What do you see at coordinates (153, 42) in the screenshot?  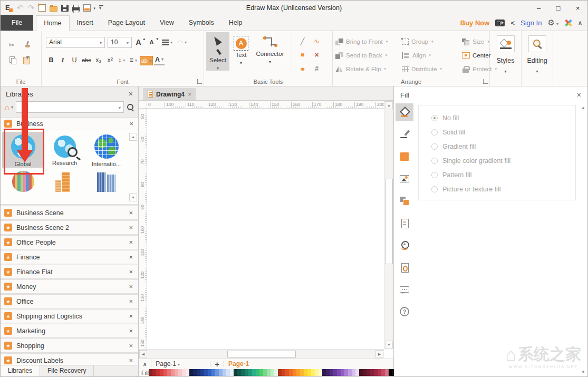 I see `decrease-font-button: A` at bounding box center [153, 42].